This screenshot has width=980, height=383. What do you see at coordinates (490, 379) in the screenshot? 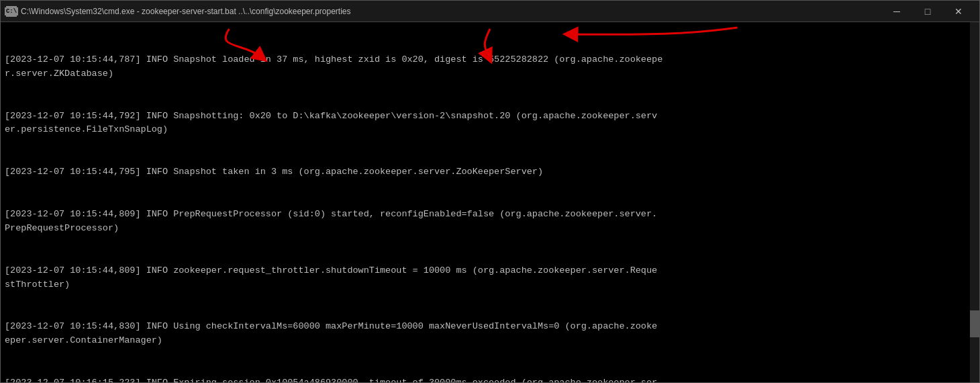
I see `log-line-7: [2023-12-07 10:16:15,223] INFO Expiring …` at bounding box center [490, 379].